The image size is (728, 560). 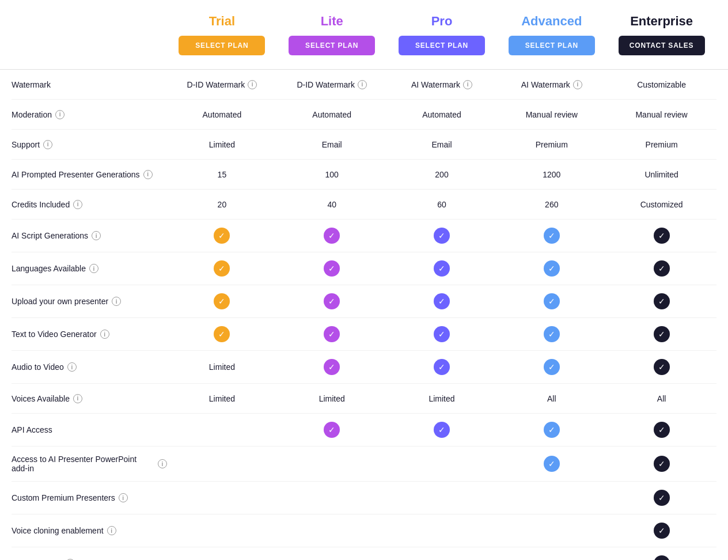 What do you see at coordinates (332, 35) in the screenshot?
I see `plan-header-lite: LiteSELECT PLAN` at bounding box center [332, 35].